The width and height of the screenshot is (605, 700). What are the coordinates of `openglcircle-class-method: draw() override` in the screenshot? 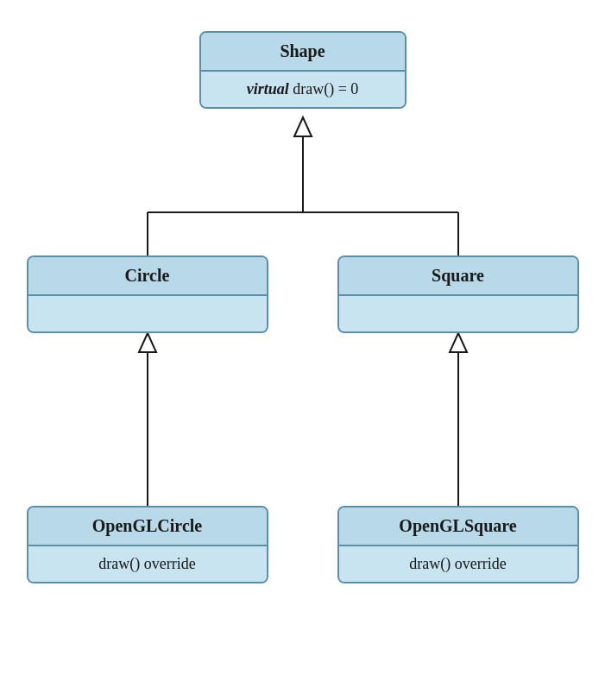 It's located at (148, 564).